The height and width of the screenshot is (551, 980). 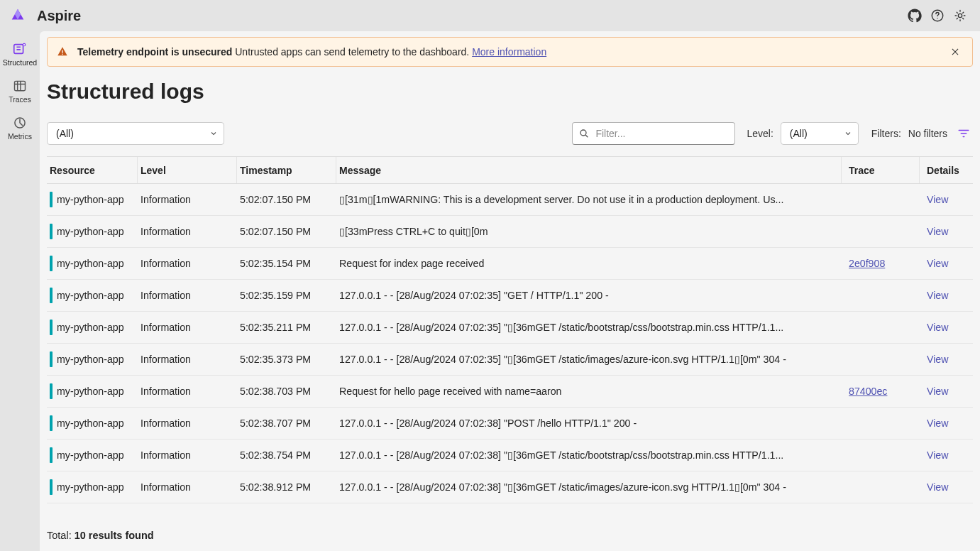 I want to click on col-details: Details, so click(x=947, y=170).